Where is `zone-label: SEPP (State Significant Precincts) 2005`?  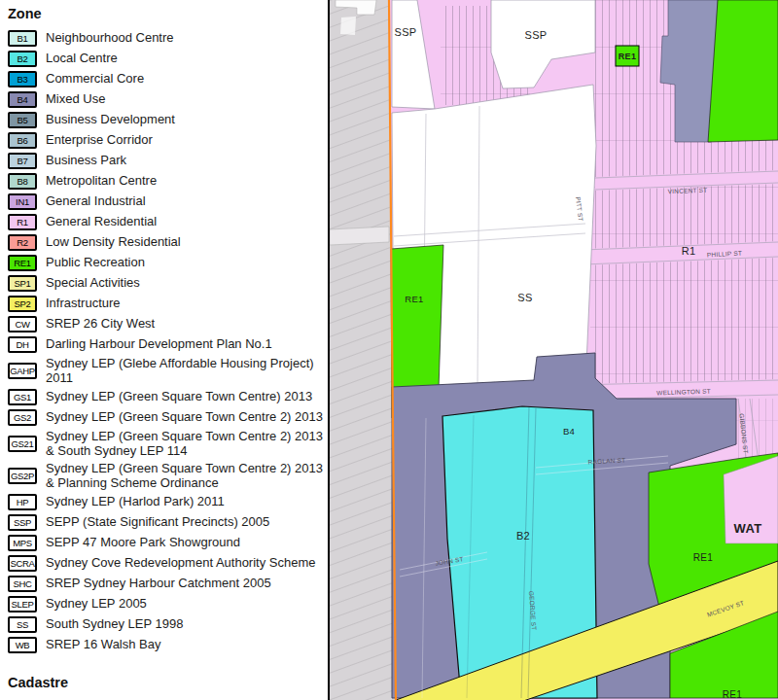
zone-label: SEPP (State Significant Precincts) 2005 is located at coordinates (158, 523).